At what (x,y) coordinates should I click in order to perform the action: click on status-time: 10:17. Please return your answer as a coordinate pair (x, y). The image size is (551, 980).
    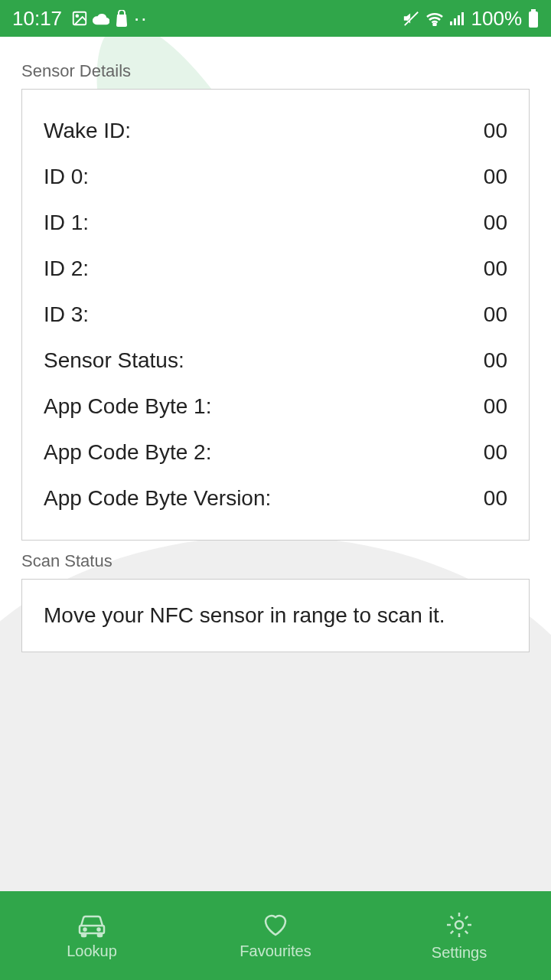
    Looking at the image, I should click on (37, 18).